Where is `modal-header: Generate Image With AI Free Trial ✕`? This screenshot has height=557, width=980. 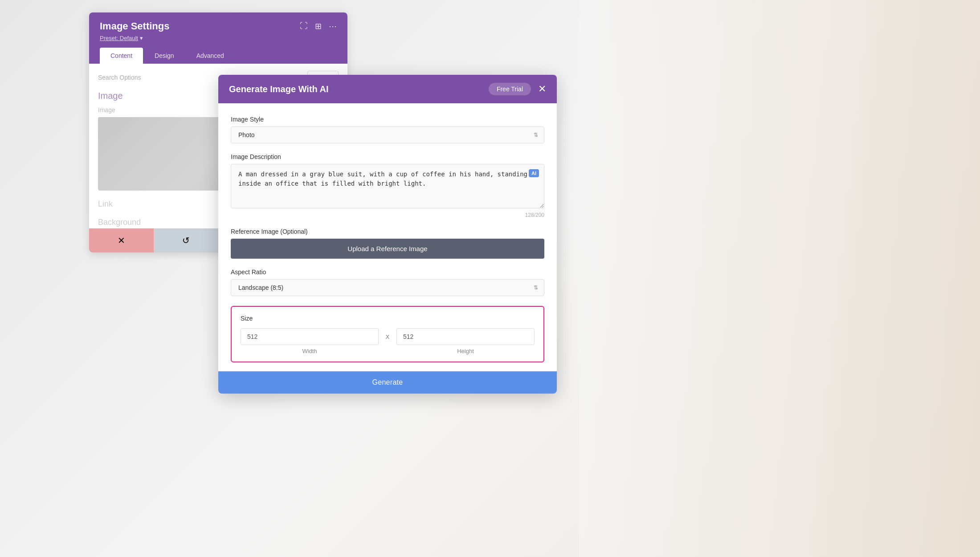 modal-header: Generate Image With AI Free Trial ✕ is located at coordinates (388, 89).